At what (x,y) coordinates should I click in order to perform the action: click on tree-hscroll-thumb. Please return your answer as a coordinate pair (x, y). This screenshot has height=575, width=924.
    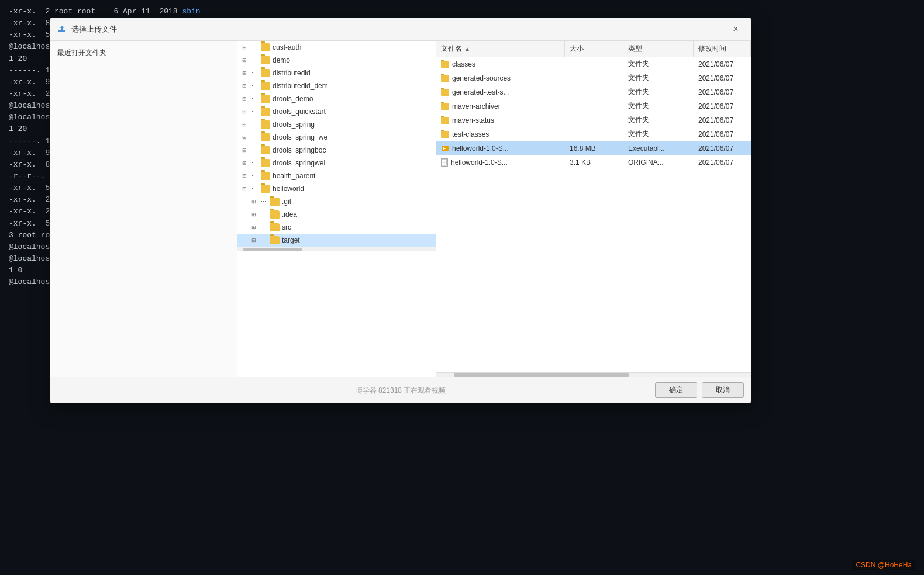
    Looking at the image, I should click on (273, 250).